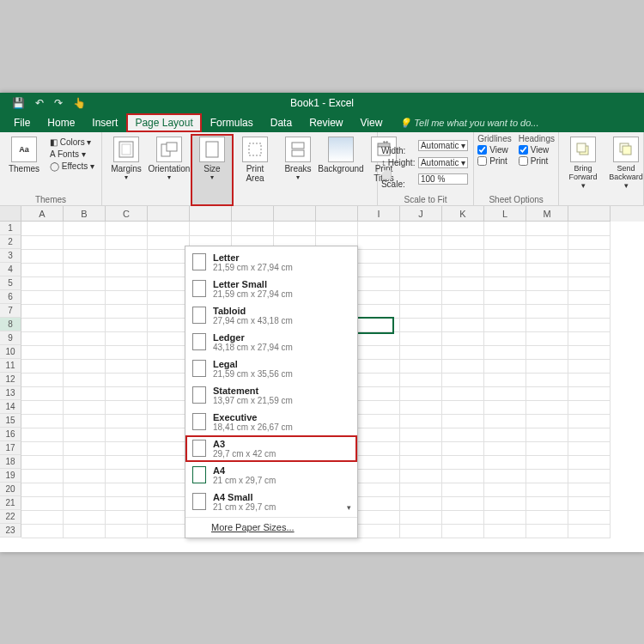 The width and height of the screenshot is (644, 644). Describe the element at coordinates (548, 214) in the screenshot. I see `column-header: M` at that location.